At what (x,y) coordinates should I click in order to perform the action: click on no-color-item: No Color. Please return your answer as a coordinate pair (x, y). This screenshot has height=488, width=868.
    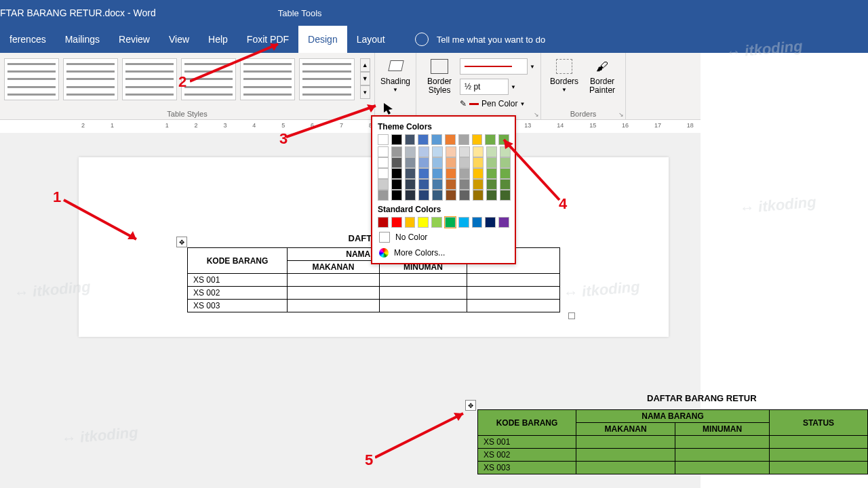
    Looking at the image, I should click on (443, 237).